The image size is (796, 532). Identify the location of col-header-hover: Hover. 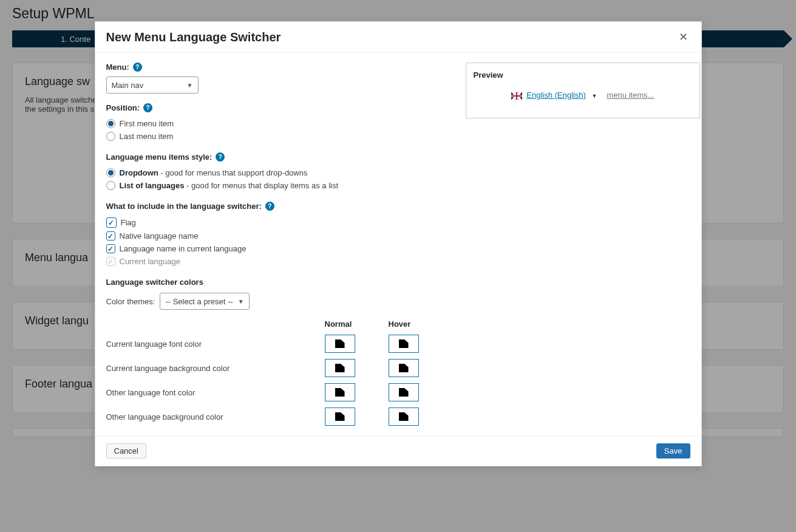
(420, 324).